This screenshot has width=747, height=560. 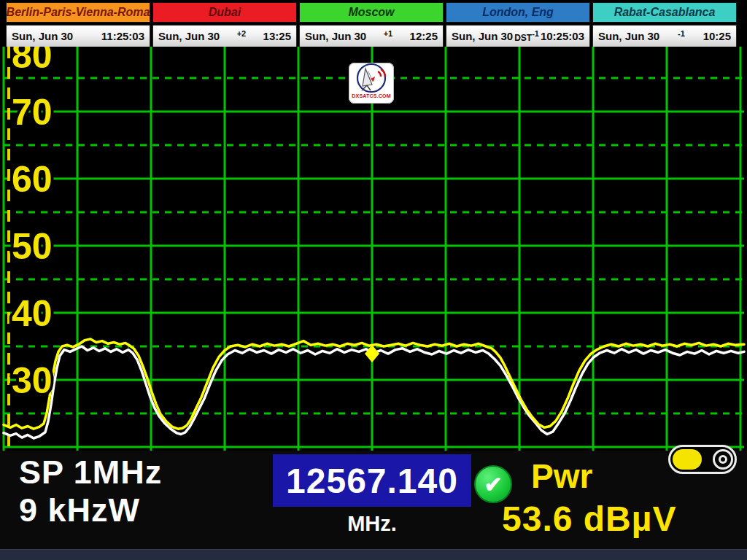 I want to click on span-label: SP 1MHz, so click(x=90, y=472).